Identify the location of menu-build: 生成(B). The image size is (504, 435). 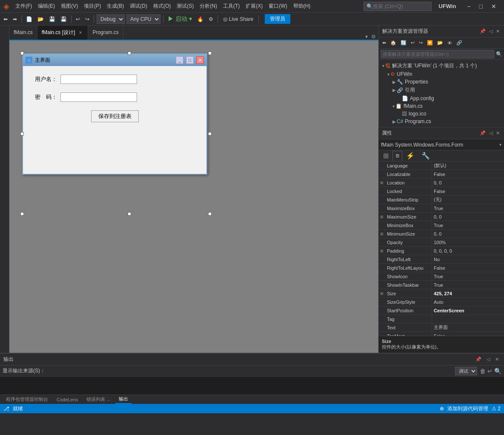
(115, 6).